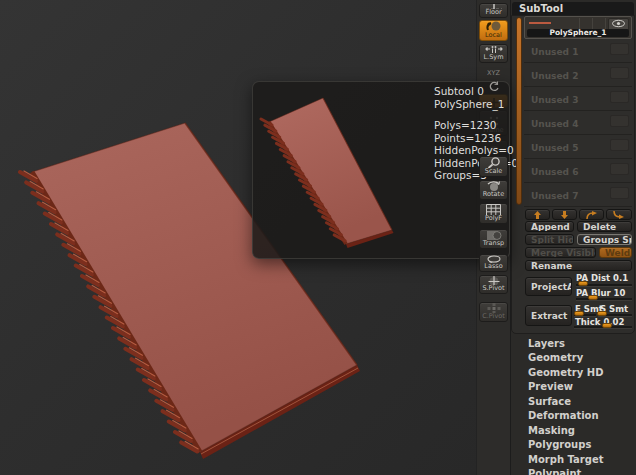 The image size is (636, 475). What do you see at coordinates (494, 190) in the screenshot?
I see `rotate-button: Rotate` at bounding box center [494, 190].